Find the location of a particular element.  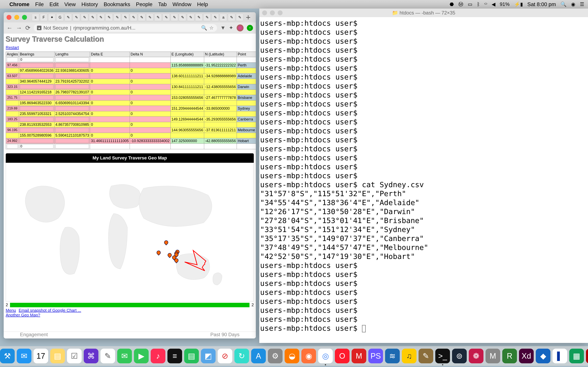

dock-shortcuts: ⌘ is located at coordinates (91, 356).